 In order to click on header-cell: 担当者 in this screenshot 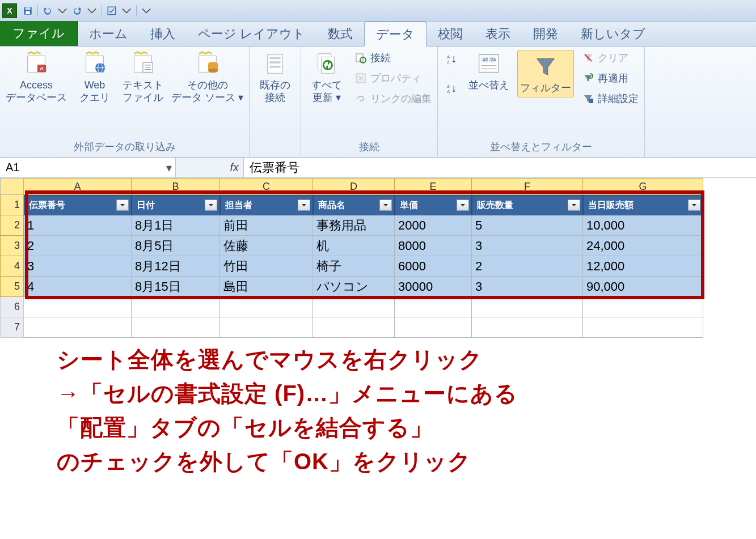, I will do `click(267, 205)`.